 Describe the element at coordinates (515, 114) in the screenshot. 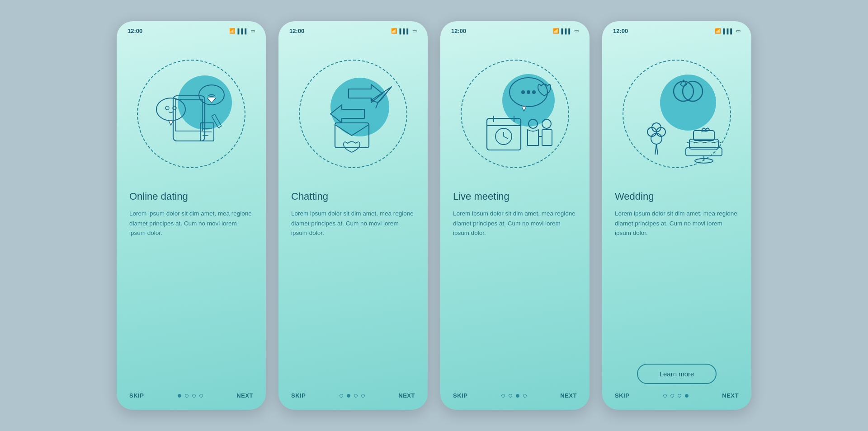

I see `illustration-live-meeting` at that location.